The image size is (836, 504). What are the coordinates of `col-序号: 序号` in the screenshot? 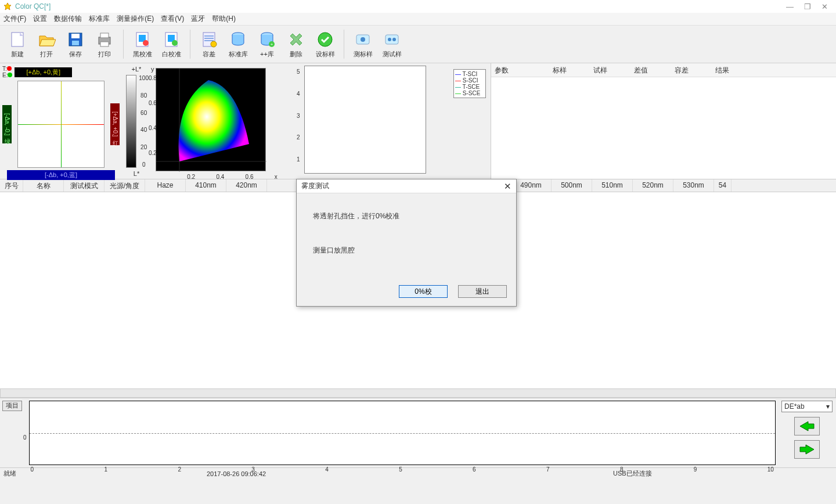 It's located at (12, 186).